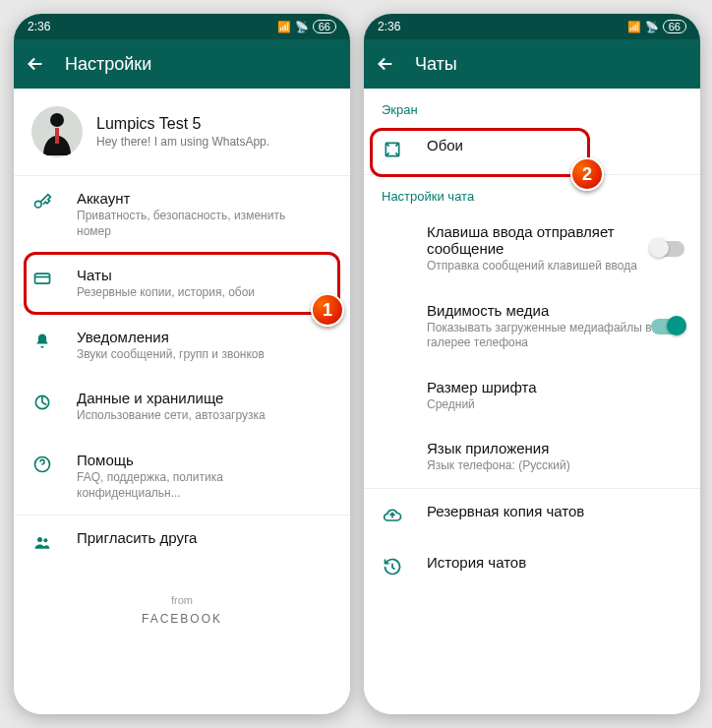 The width and height of the screenshot is (712, 728). What do you see at coordinates (182, 476) in the screenshot?
I see `settings-item-help: Помощь FAQ, поддержка, политика конфиден…` at bounding box center [182, 476].